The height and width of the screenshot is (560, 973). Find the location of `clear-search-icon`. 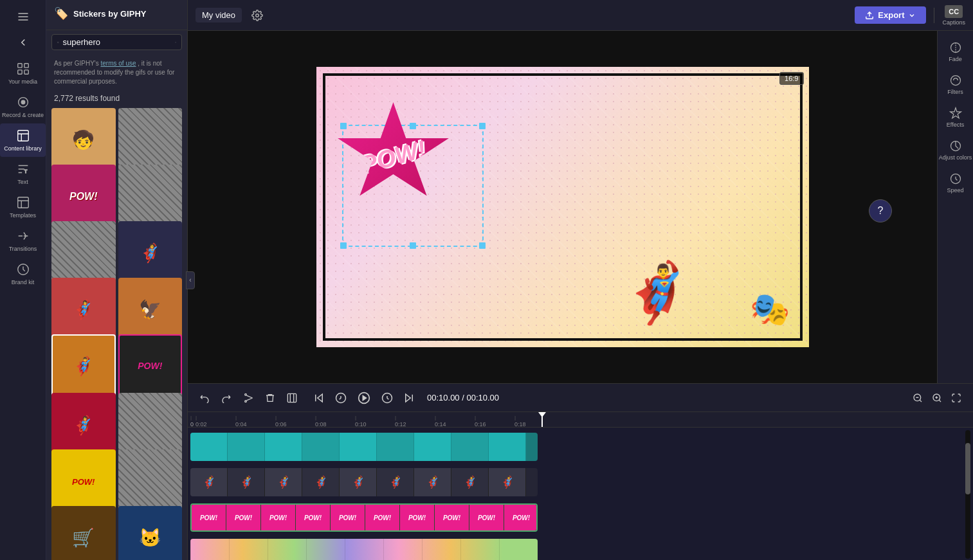

clear-search-icon is located at coordinates (176, 42).